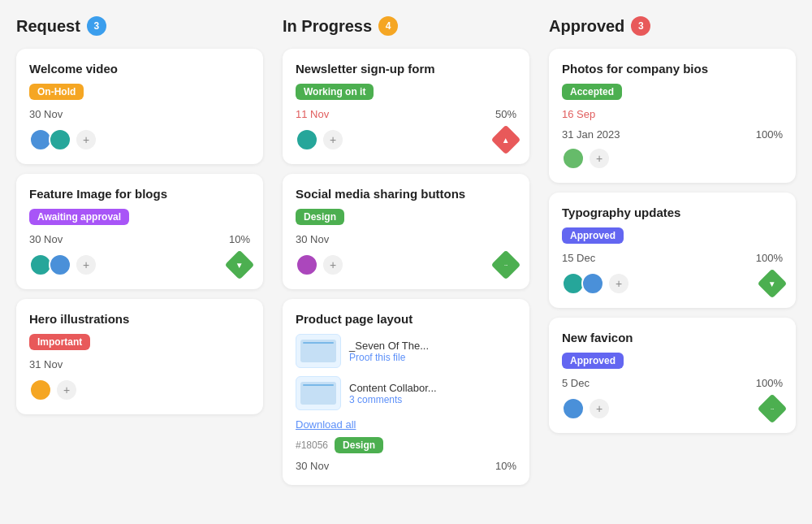 This screenshot has width=812, height=524. Describe the element at coordinates (60, 342) in the screenshot. I see `status-tag: Important` at that location.